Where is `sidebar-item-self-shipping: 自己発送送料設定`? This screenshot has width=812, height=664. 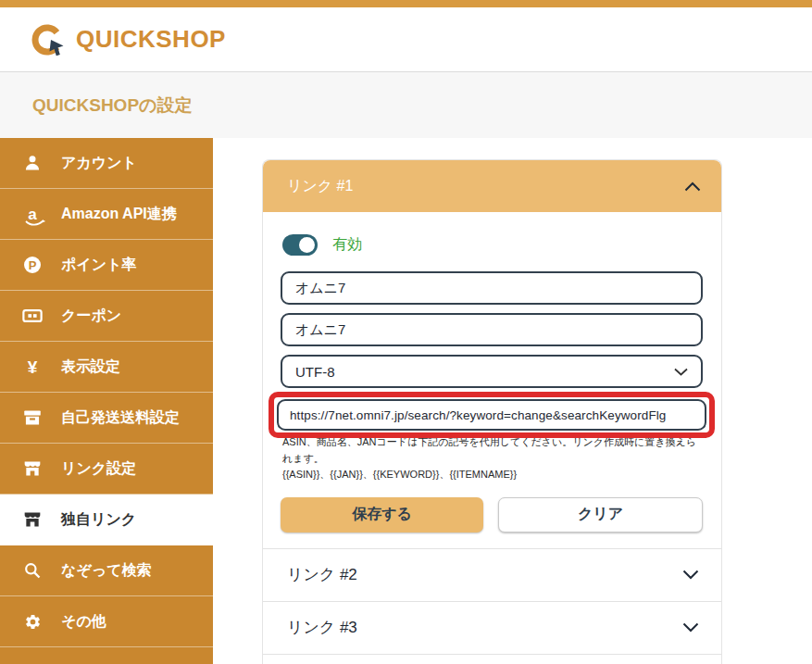 sidebar-item-self-shipping: 自己発送送料設定 is located at coordinates (106, 419).